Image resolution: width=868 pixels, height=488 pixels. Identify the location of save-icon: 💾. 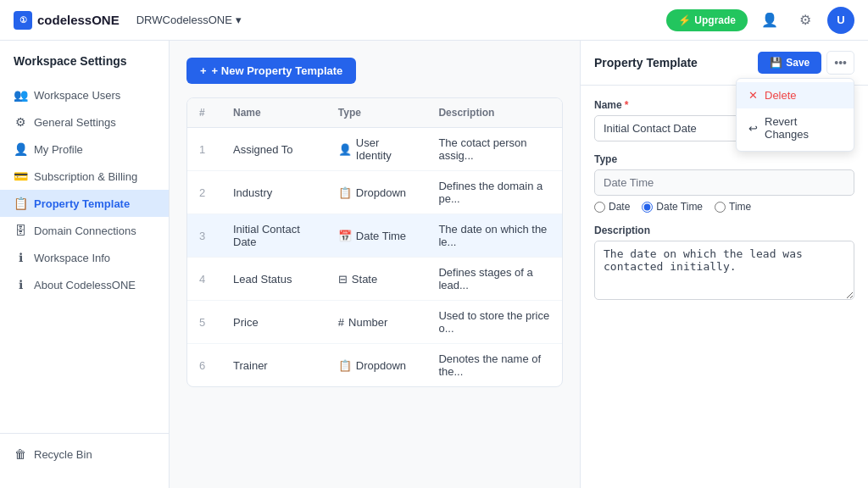
(776, 63).